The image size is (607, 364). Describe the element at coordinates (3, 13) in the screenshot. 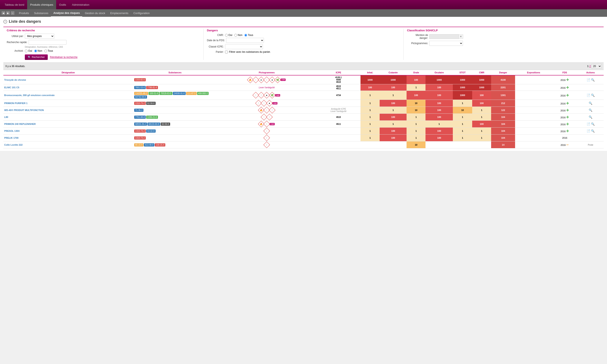

I see `nav-back: ◀` at that location.